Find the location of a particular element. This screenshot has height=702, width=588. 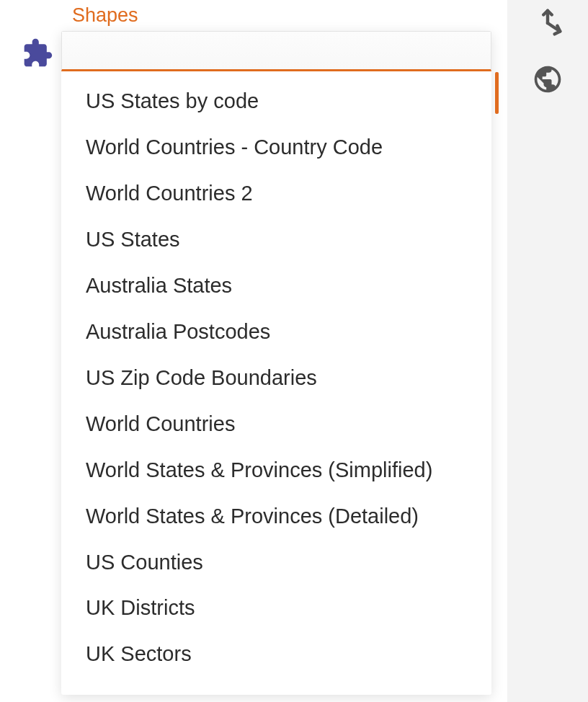

shapes-option: World States & Provinces (Simplified) is located at coordinates (277, 471).